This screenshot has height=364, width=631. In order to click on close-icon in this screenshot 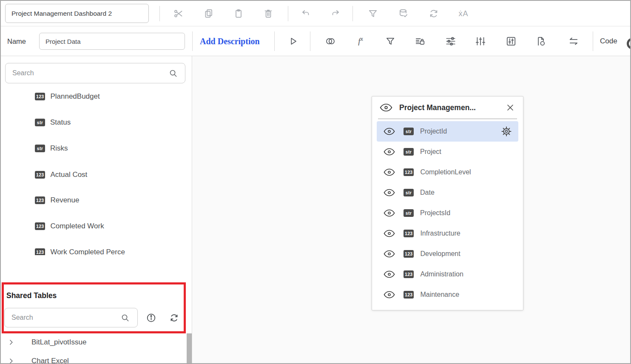, I will do `click(510, 108)`.